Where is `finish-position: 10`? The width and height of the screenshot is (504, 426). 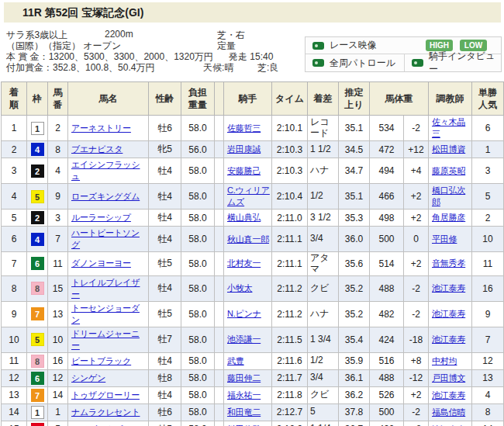
finish-position: 10 is located at coordinates (14, 340).